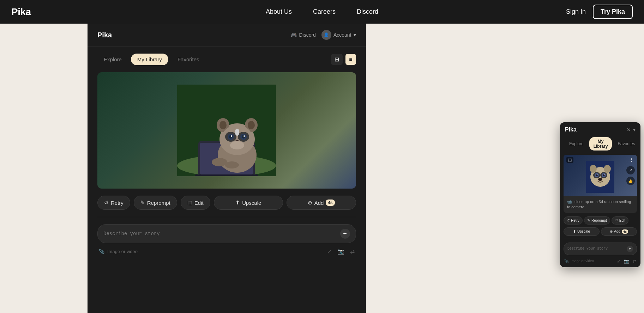 The height and width of the screenshot is (313, 644). What do you see at coordinates (600, 130) in the screenshot?
I see `mini-panel-header: Pika ✕ ▾` at bounding box center [600, 130].